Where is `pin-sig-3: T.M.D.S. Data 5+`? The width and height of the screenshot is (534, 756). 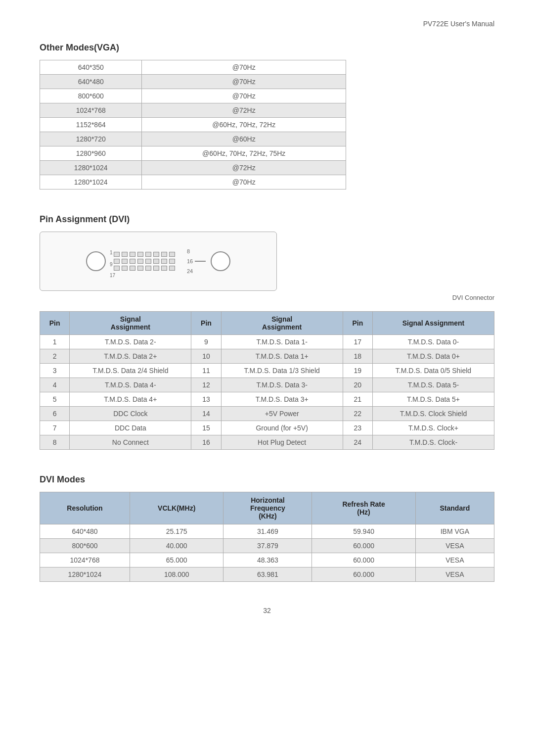 pin-sig-3: T.M.D.S. Data 5+ is located at coordinates (433, 400).